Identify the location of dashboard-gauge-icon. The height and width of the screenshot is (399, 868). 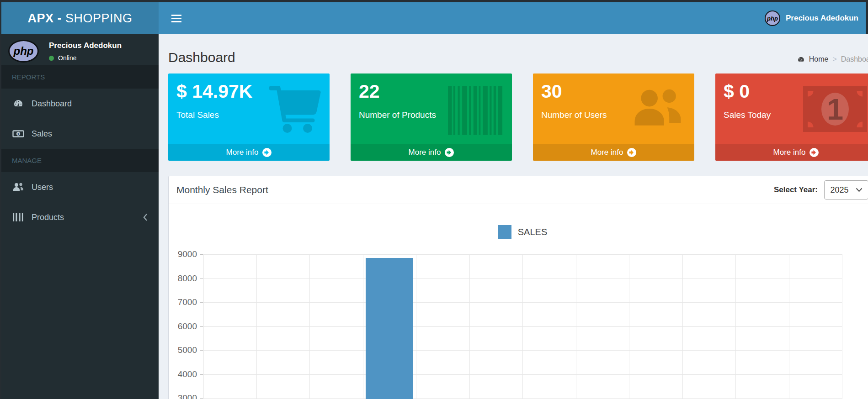
(801, 59).